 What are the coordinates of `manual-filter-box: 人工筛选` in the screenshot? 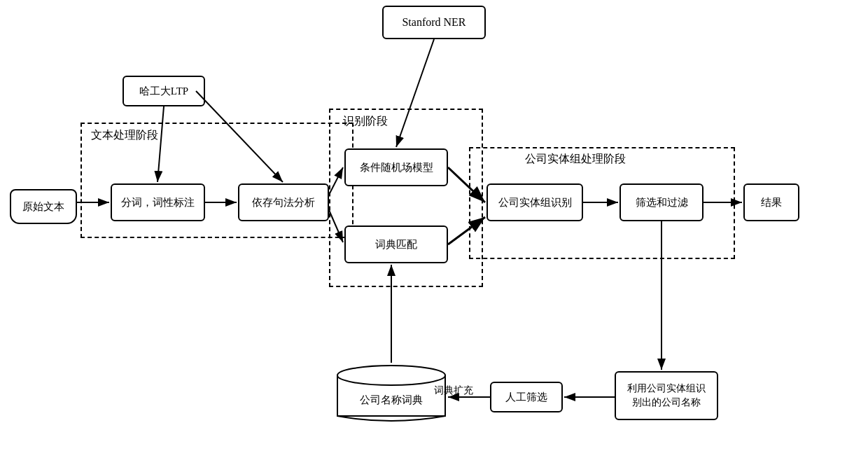 It's located at (526, 397).